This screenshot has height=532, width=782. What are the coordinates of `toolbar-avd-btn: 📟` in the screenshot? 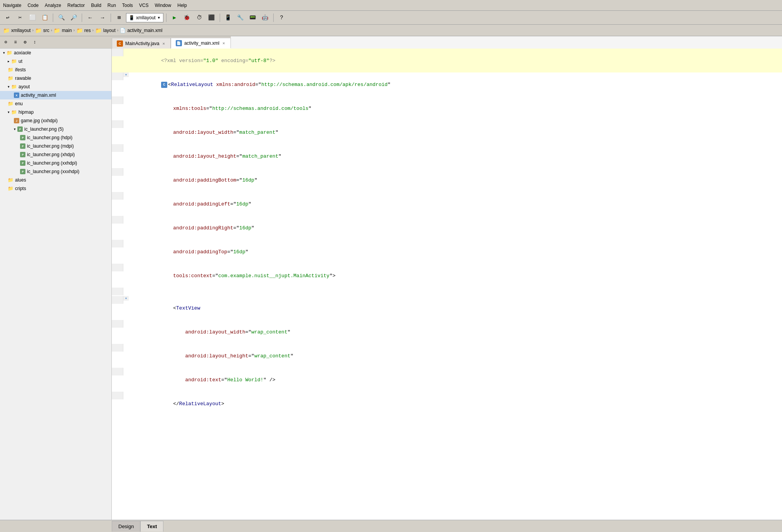 It's located at (253, 18).